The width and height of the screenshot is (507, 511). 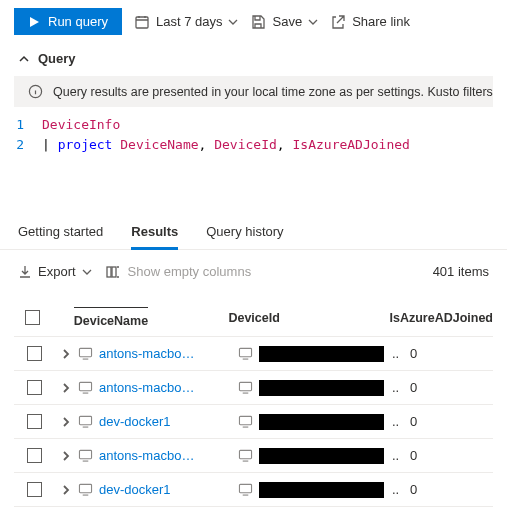 What do you see at coordinates (338, 22) in the screenshot?
I see `share-icon` at bounding box center [338, 22].